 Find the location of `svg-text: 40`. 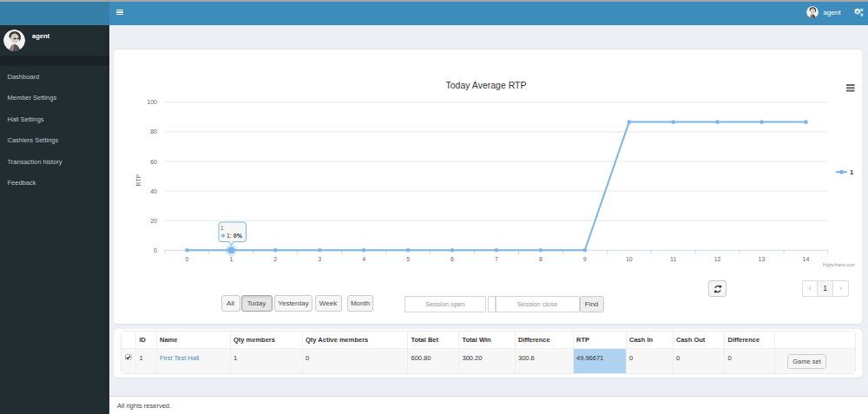

svg-text: 40 is located at coordinates (154, 191).